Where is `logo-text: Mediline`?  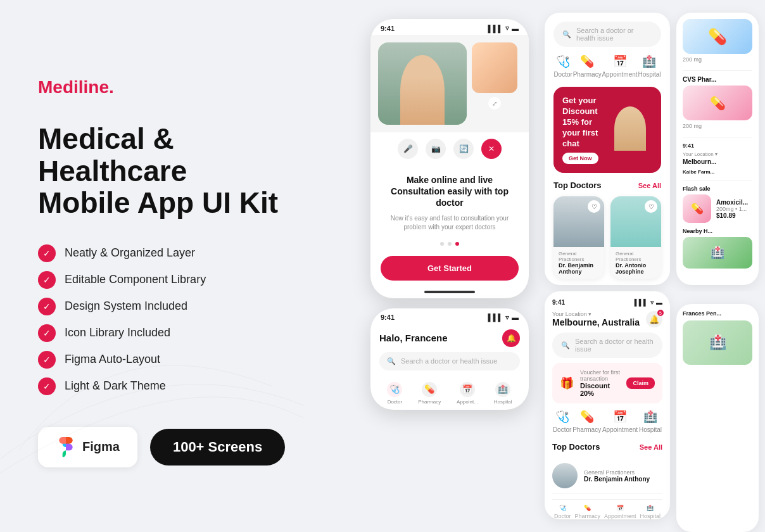 logo-text: Mediline is located at coordinates (73, 87).